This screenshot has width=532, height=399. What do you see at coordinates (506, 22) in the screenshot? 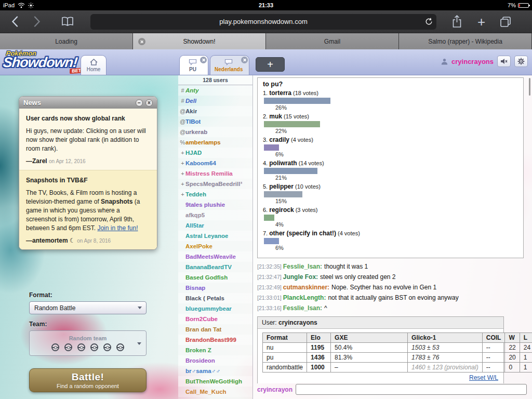
I see `tab-overview-icon` at bounding box center [506, 22].